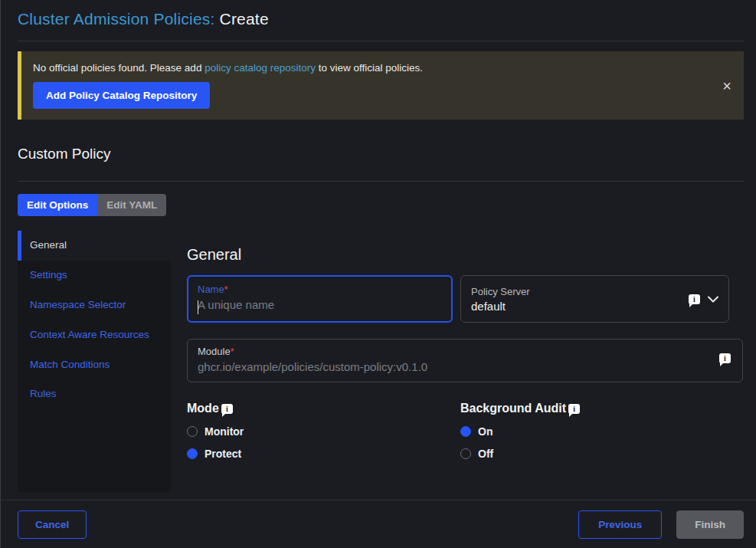  What do you see at coordinates (320, 431) in the screenshot?
I see `mode-group: Modei Monitor Protect` at bounding box center [320, 431].